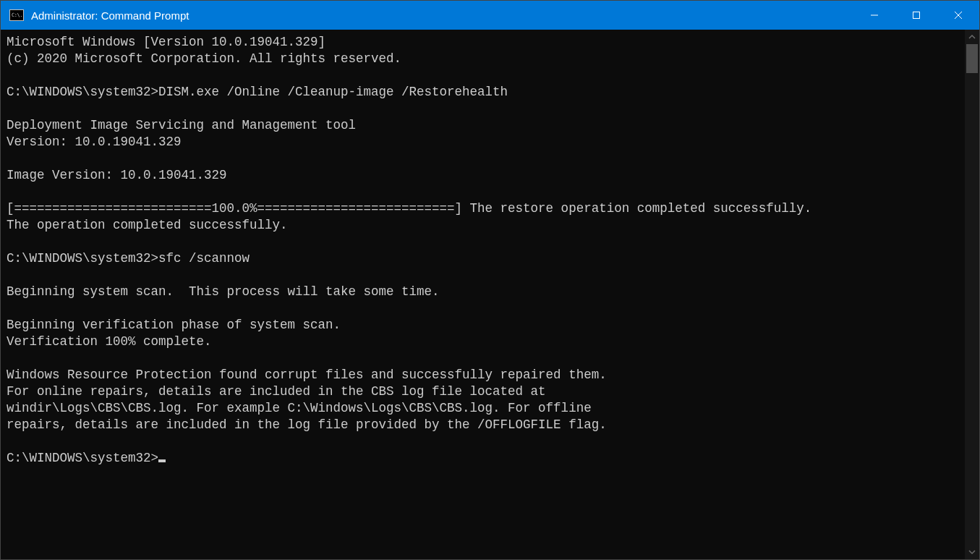 The width and height of the screenshot is (980, 560). I want to click on console-line: windir\Logs\CBS\CBS.log. For example C:\…, so click(483, 408).